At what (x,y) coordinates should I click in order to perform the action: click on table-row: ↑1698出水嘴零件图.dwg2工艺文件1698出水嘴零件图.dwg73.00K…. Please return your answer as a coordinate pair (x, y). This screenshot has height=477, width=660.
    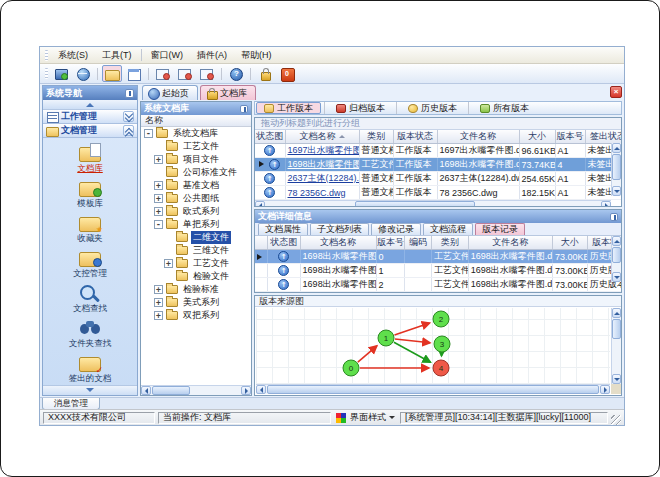
    Looking at the image, I should click on (438, 285).